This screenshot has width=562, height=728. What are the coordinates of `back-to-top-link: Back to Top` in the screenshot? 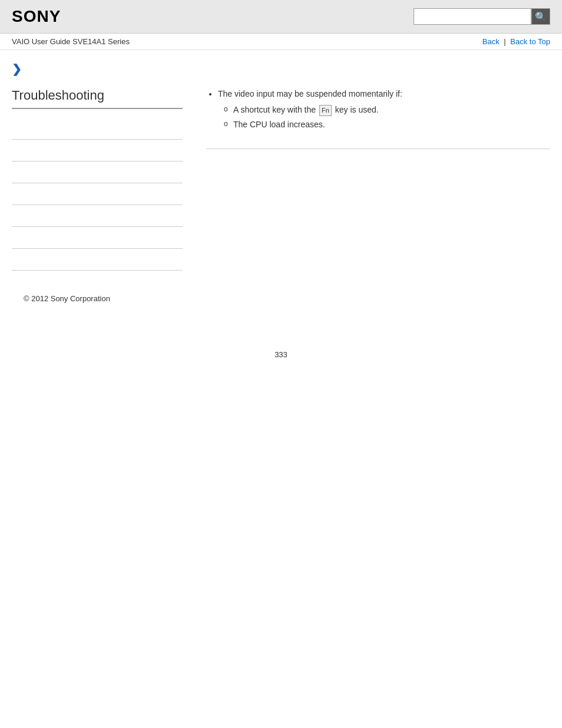 It's located at (530, 41).